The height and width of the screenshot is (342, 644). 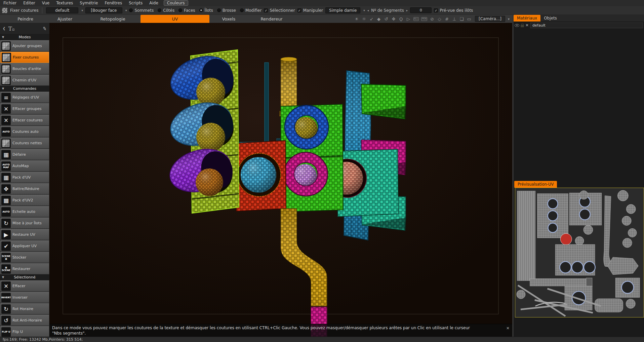 I want to click on sidebar-item-pack-d-uv: ▦Pack d'UV, so click(x=25, y=178).